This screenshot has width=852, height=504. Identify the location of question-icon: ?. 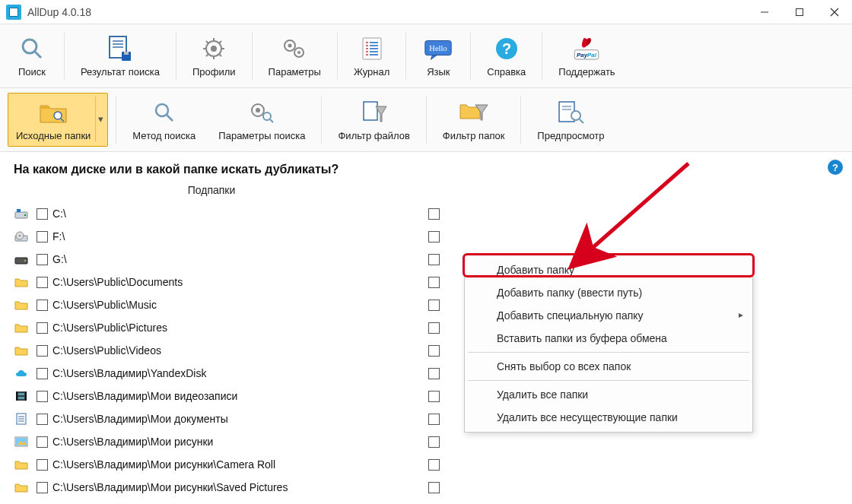
(507, 49).